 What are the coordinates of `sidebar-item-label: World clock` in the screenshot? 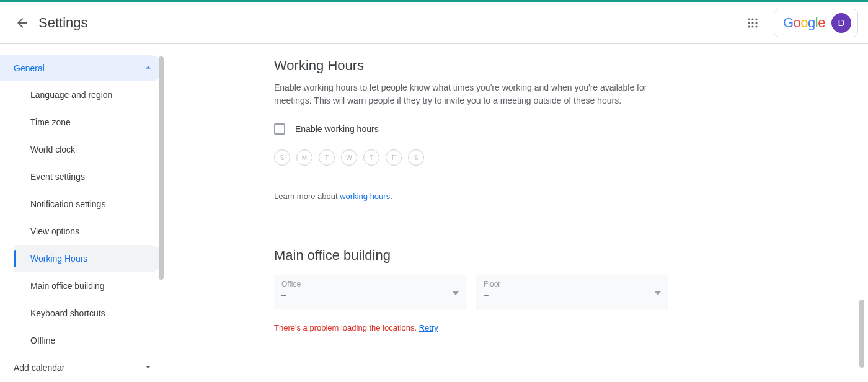 It's located at (53, 149).